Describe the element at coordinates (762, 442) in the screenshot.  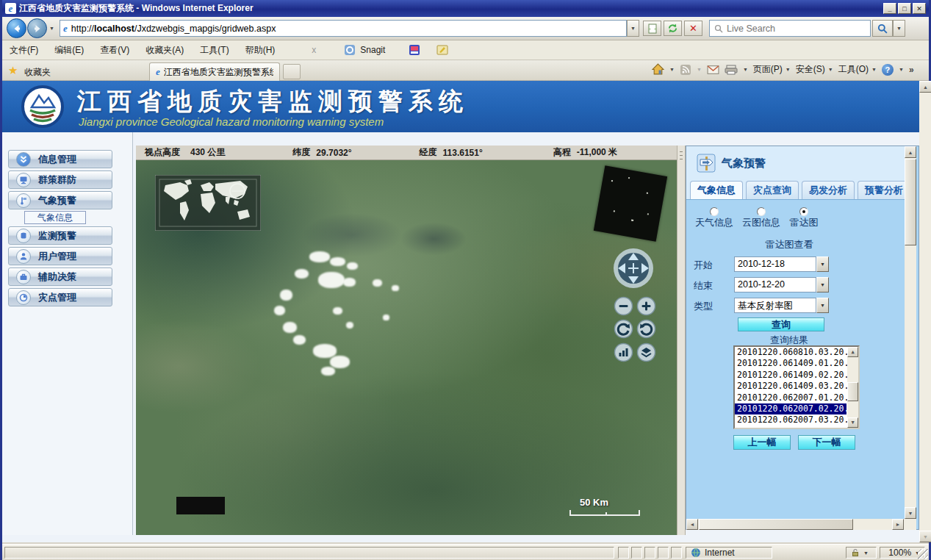
I see `previous-image-button: 上一幅` at that location.